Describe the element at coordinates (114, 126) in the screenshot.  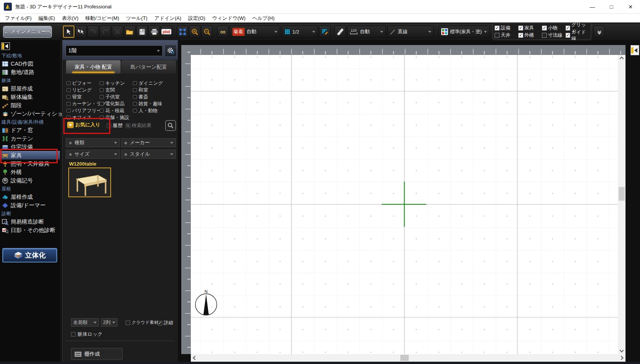
I see `history-button: 履歴` at that location.